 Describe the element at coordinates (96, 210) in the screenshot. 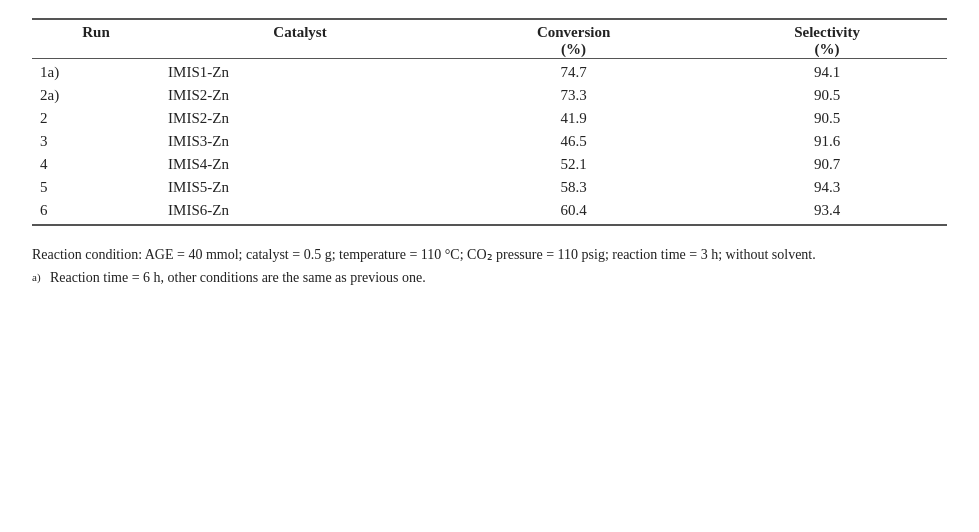

I see `cell-run: 6` at that location.